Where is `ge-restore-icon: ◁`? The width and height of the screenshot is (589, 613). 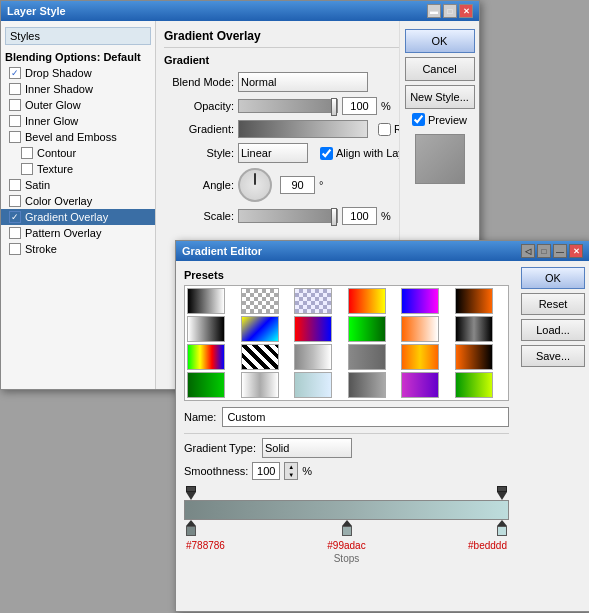 ge-restore-icon: ◁ is located at coordinates (528, 251).